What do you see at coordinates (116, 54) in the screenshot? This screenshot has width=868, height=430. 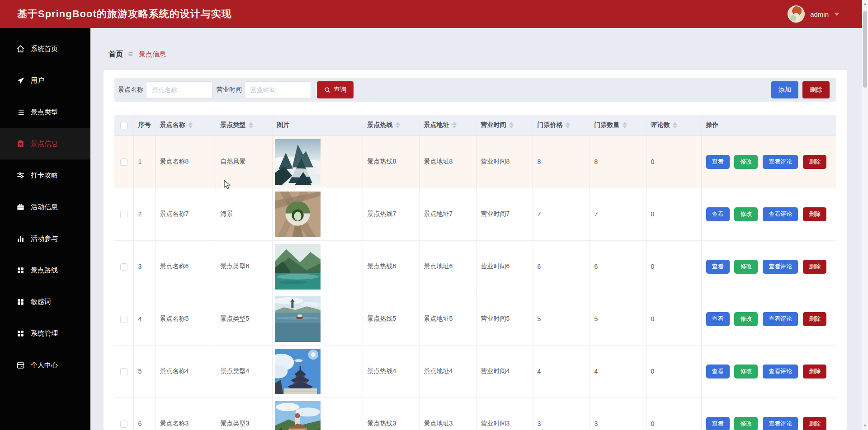 I see `breadcrumb-home-link: 首页` at bounding box center [116, 54].